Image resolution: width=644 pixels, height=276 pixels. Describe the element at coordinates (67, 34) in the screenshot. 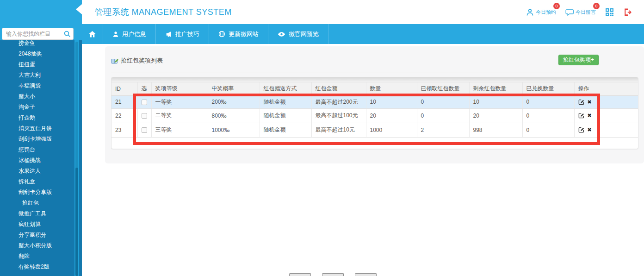

I see `search-icon` at that location.